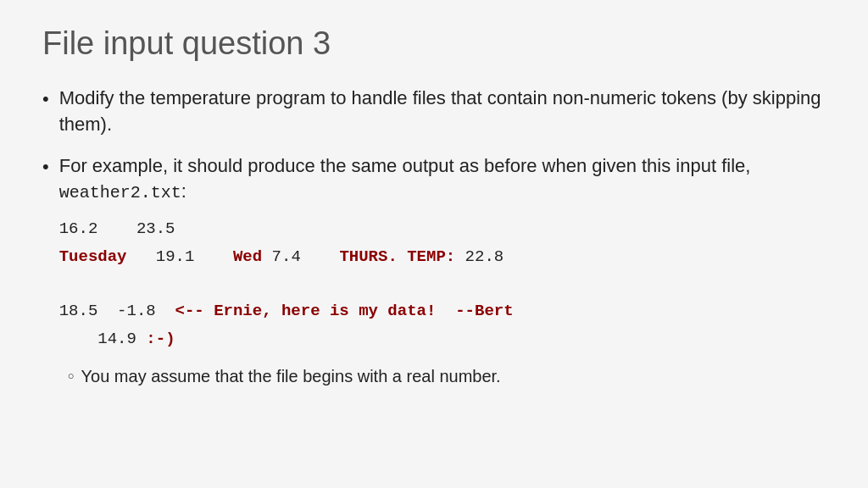  What do you see at coordinates (405, 166) in the screenshot?
I see `bullet2-text-before: For example, it should produce the same …` at bounding box center [405, 166].